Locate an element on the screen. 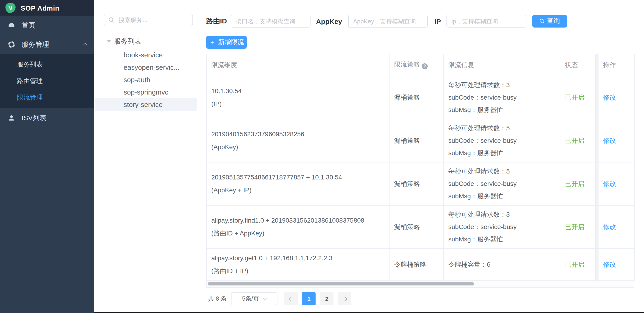 The width and height of the screenshot is (644, 313). route-id-label: 路由ID is located at coordinates (216, 21).